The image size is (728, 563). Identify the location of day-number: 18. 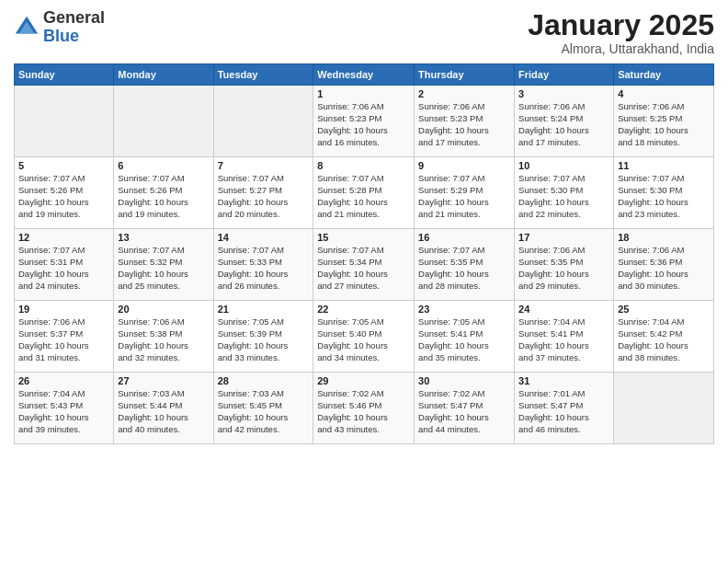
(664, 237).